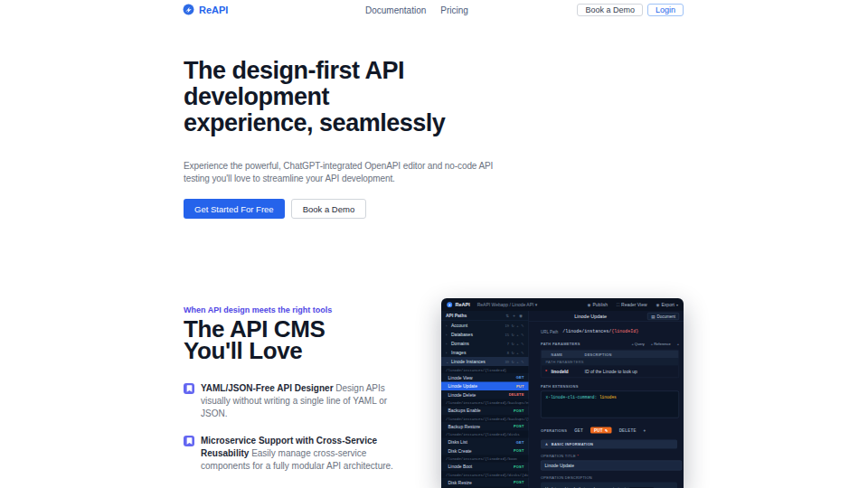 Image resolution: width=868 pixels, height=488 pixels. What do you see at coordinates (546, 445) in the screenshot?
I see `chevron-up-icon: ∧` at bounding box center [546, 445].